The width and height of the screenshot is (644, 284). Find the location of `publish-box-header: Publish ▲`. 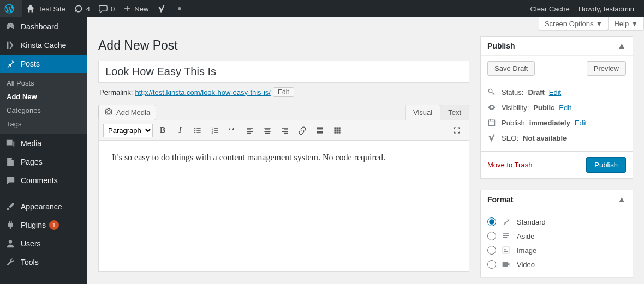

publish-box-header: Publish ▲ is located at coordinates (557, 46).